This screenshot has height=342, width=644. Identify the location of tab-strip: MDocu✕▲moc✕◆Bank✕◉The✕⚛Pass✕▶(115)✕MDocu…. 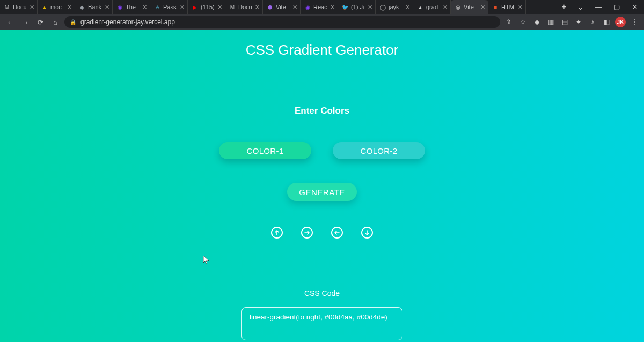
(279, 7).